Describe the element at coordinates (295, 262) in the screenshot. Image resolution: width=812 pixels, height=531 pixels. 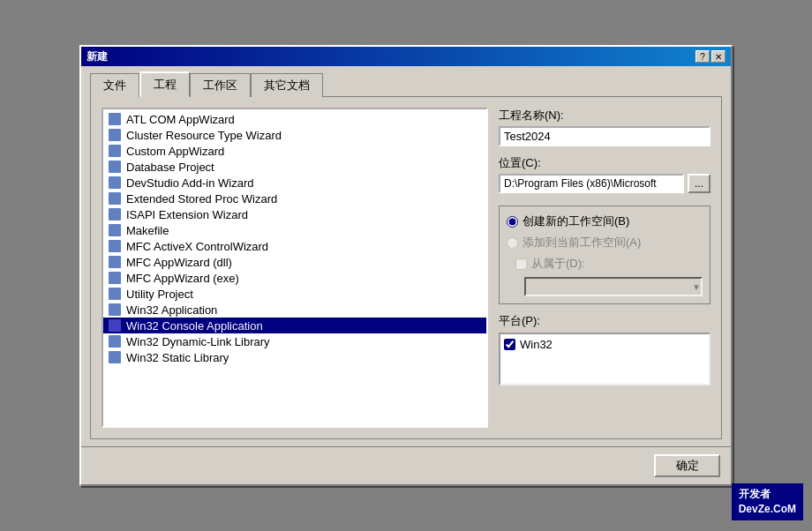
I see `project-list-item: MFC AppWizard (dll)` at that location.